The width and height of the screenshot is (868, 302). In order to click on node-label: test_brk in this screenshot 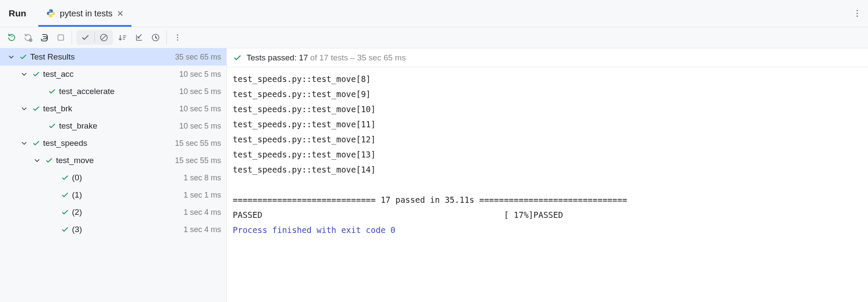, I will do `click(58, 109)`.